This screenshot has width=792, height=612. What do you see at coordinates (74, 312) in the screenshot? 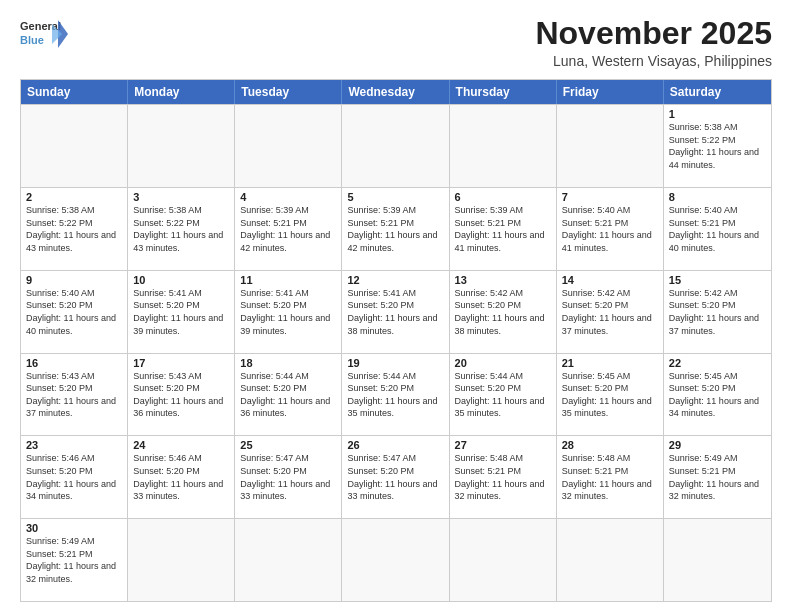
I see `calendar-cell-r2-c0: 9Sunrise: 5:40 AM Sunset: 5:20 PM Daylig…` at bounding box center [74, 312].